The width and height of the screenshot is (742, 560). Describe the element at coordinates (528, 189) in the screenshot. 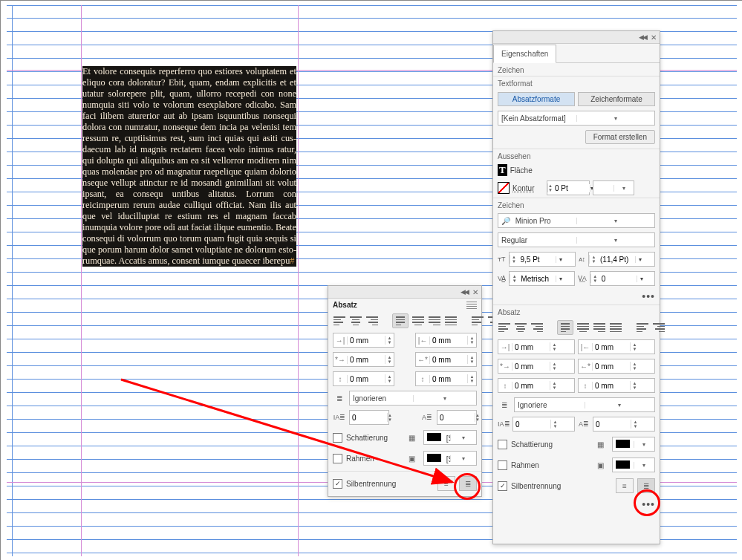

I see `stroke-label: Kontur` at that location.